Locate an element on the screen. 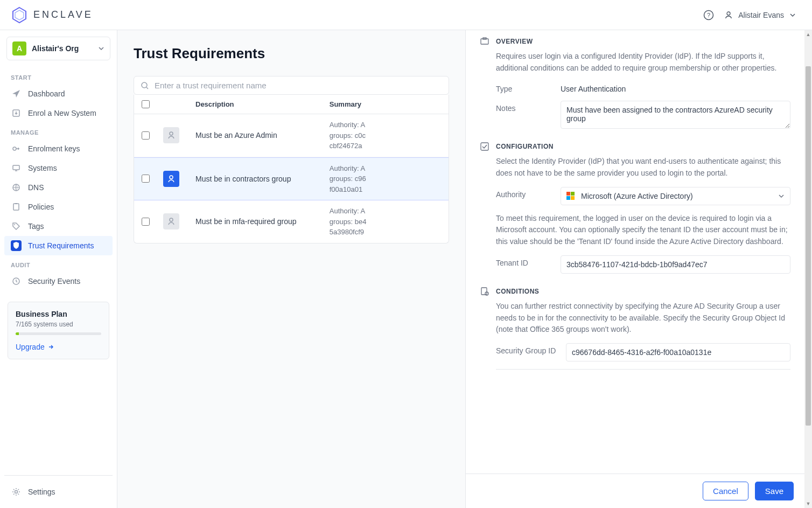  divider is located at coordinates (643, 370).